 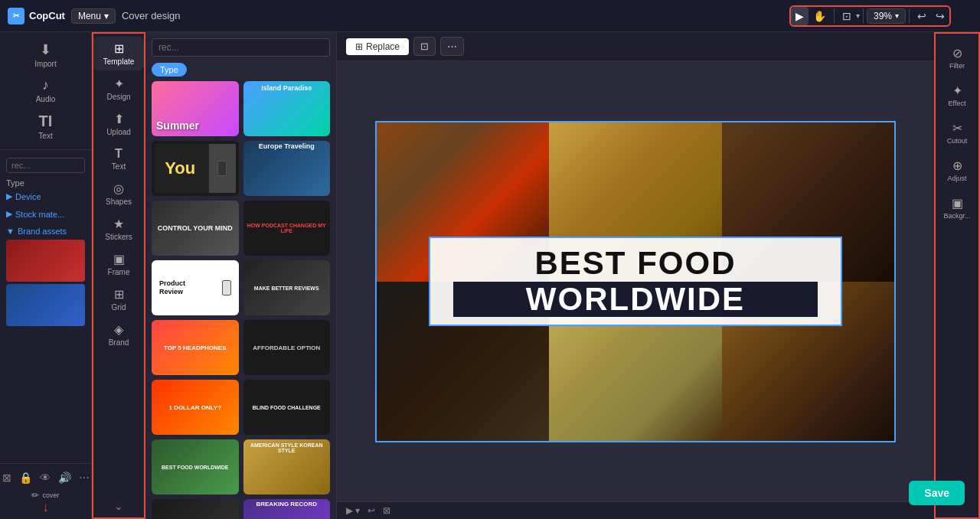 What do you see at coordinates (46, 231) in the screenshot?
I see `brand-assets-title: ▼ Brand assets` at bounding box center [46, 231].